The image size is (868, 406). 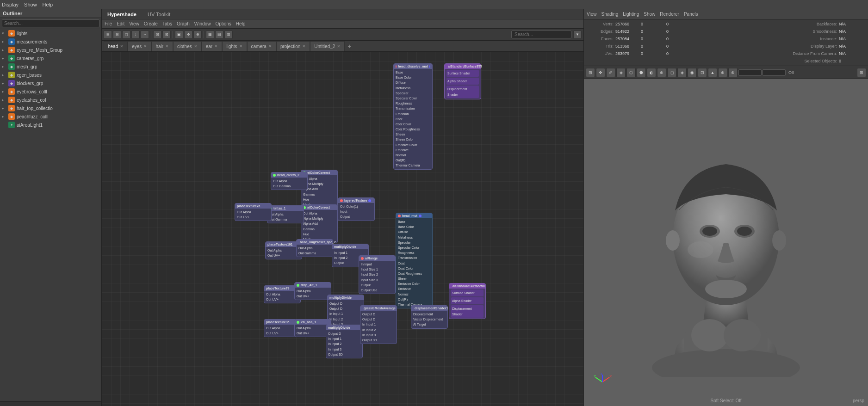 What do you see at coordinates (51, 100) in the screenshot?
I see `outliner-item-eyelashes: ▸ ◆ eyelashes_col` at bounding box center [51, 100].